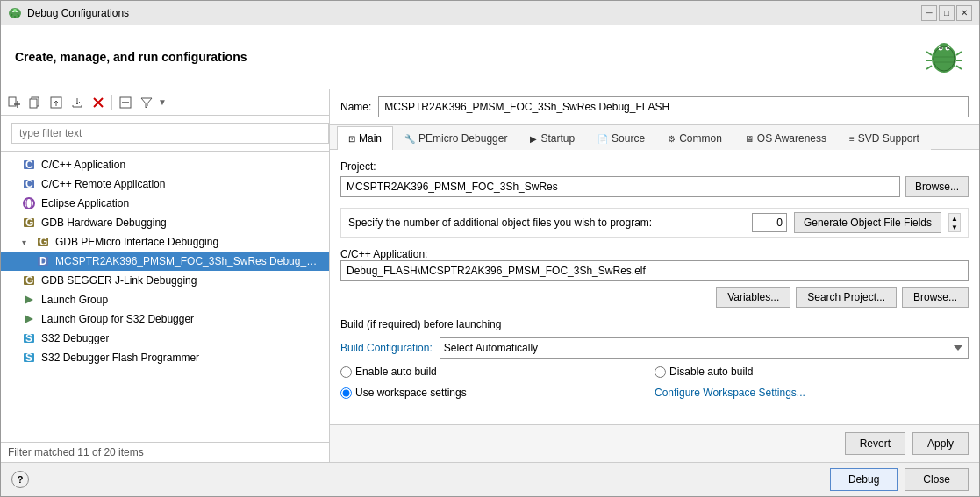 The image size is (980, 497). Describe the element at coordinates (695, 138) in the screenshot. I see `tab-common: ⚙ Common` at that location.